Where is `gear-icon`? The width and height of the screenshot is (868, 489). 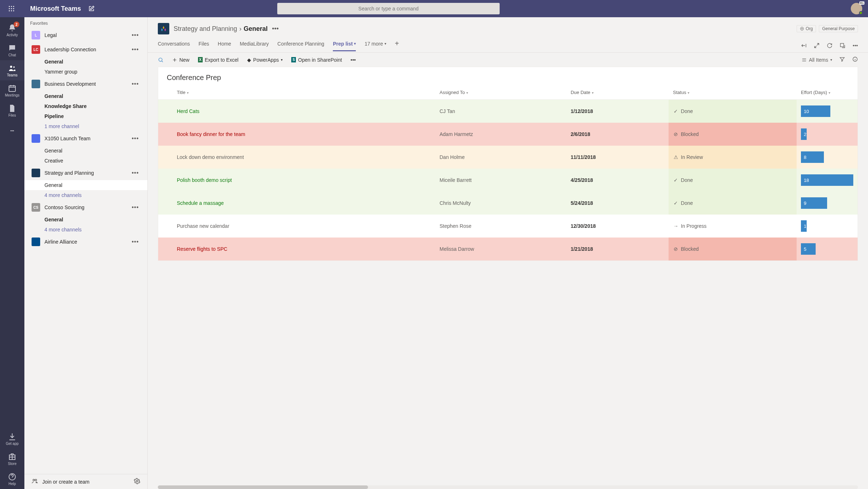
gear-icon is located at coordinates (137, 481).